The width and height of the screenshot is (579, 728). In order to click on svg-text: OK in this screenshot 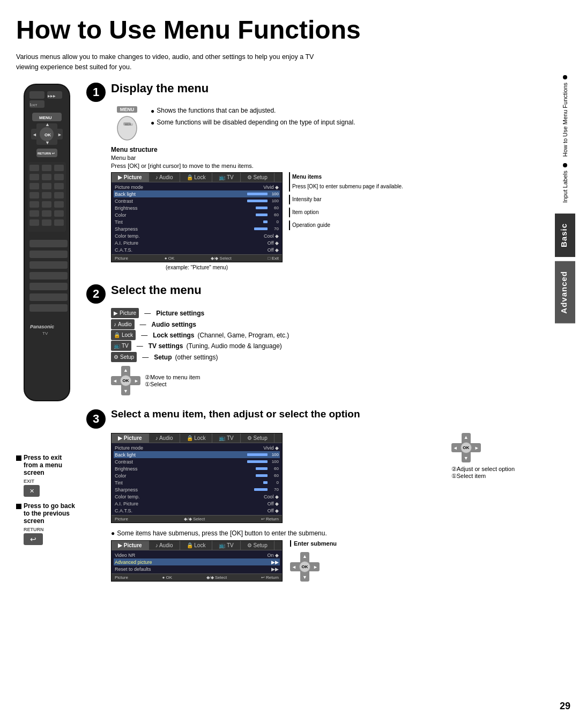, I will do `click(48, 135)`.